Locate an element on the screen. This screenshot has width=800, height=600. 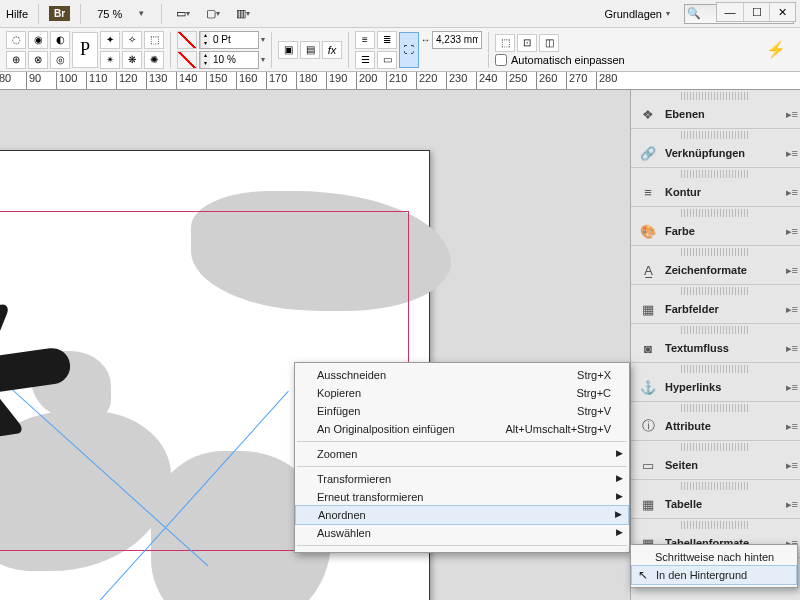
sub-send-to-back: ↖ In den Hintergrund is located at coordinates (714, 575).